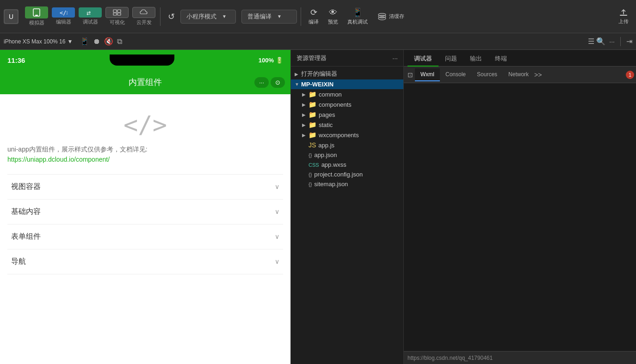 Image resolution: width=636 pixels, height=364 pixels. What do you see at coordinates (145, 125) in the screenshot?
I see `phone-code-icon: </>` at bounding box center [145, 125].